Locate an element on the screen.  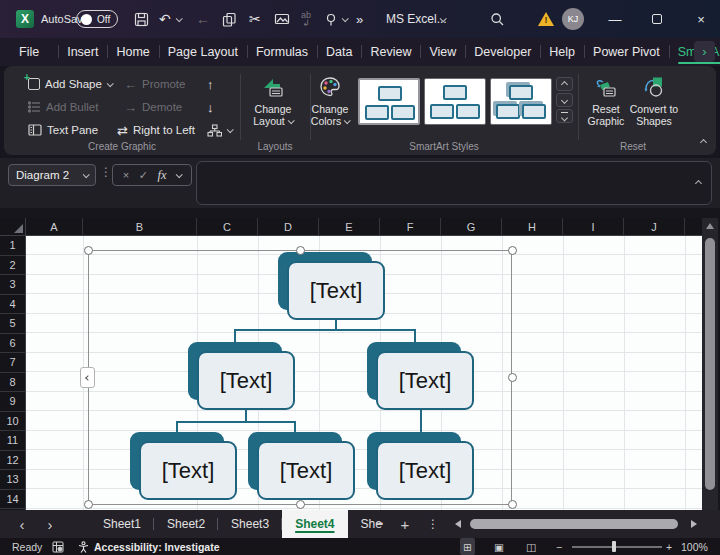
column-header: C is located at coordinates (228, 227).